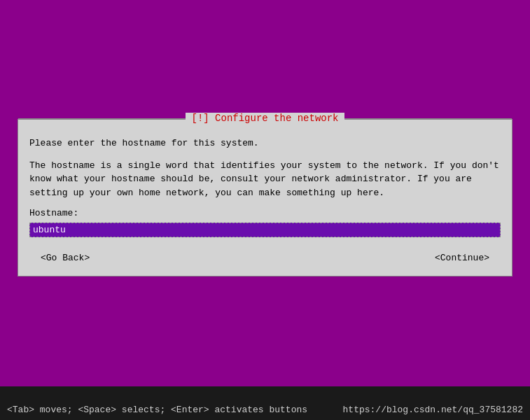 The height and width of the screenshot is (420, 530). What do you see at coordinates (265, 393) in the screenshot?
I see `dark-band` at bounding box center [265, 393].